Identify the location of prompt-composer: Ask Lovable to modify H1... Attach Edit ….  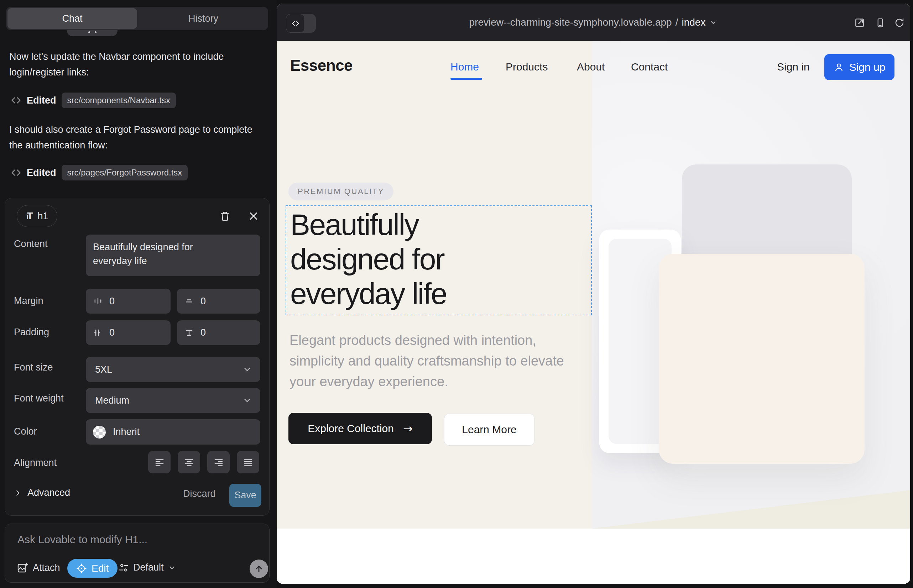
(137, 553).